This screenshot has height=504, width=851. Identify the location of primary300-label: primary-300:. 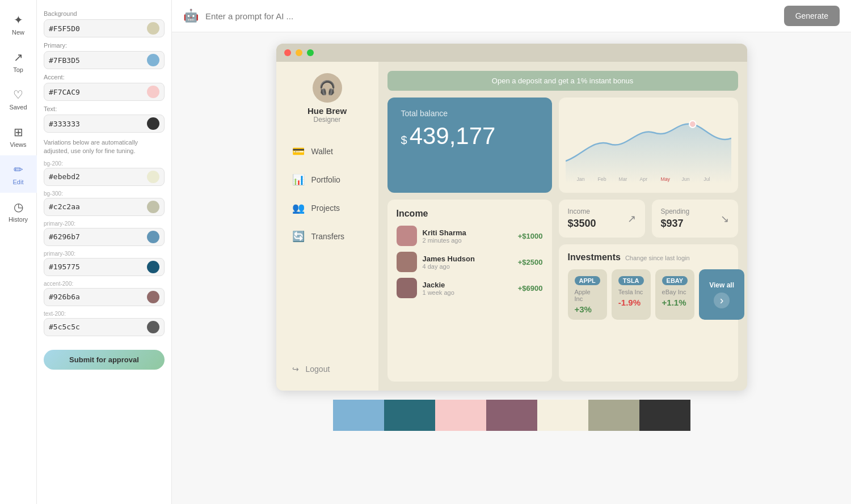
(104, 254).